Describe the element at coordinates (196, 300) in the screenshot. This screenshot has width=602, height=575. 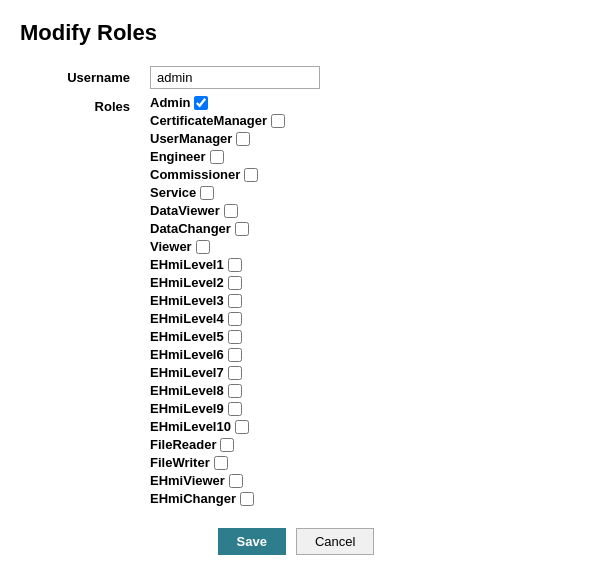
I see `role-label-ehmilevel3: EHmiLevel3` at that location.